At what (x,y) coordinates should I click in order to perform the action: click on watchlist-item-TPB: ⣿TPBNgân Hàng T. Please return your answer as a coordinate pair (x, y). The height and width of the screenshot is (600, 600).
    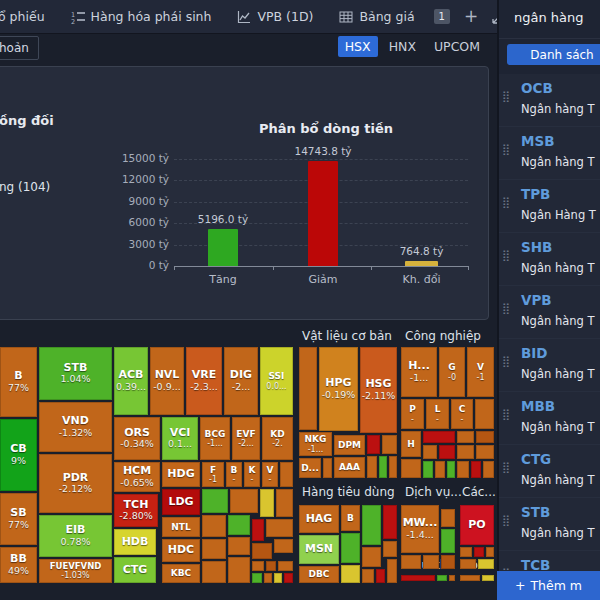
    Looking at the image, I should click on (550, 206).